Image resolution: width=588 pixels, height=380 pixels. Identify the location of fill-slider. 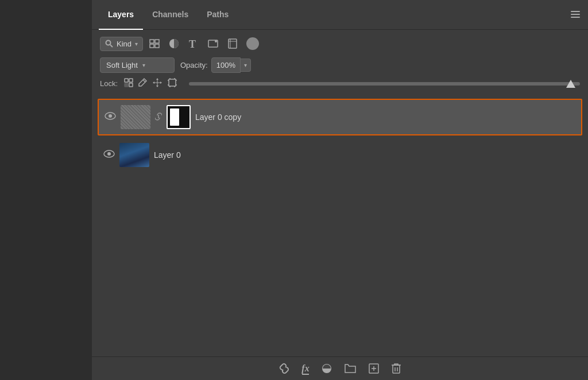
(385, 84).